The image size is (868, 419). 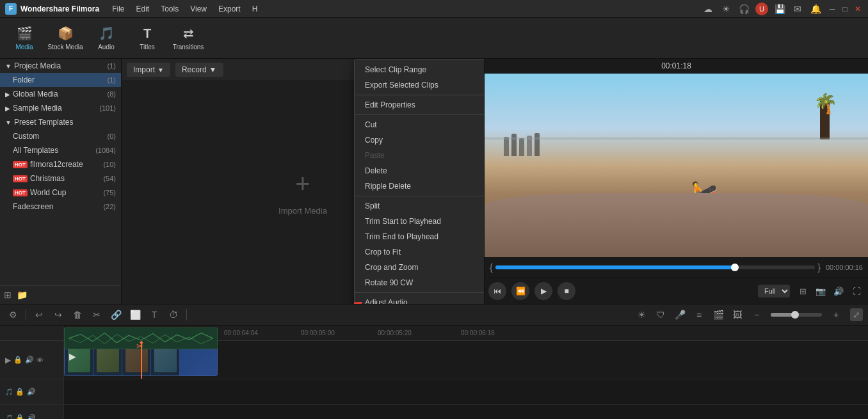 What do you see at coordinates (856, 315) in the screenshot?
I see `tl-expand-button: ⤢` at bounding box center [856, 315].